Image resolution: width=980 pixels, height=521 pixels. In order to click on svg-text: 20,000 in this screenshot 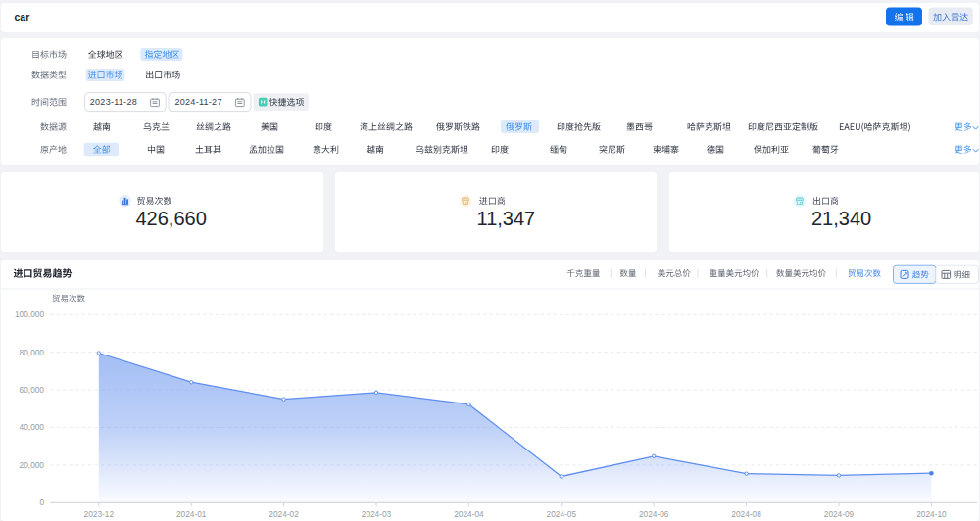, I will do `click(32, 465)`.